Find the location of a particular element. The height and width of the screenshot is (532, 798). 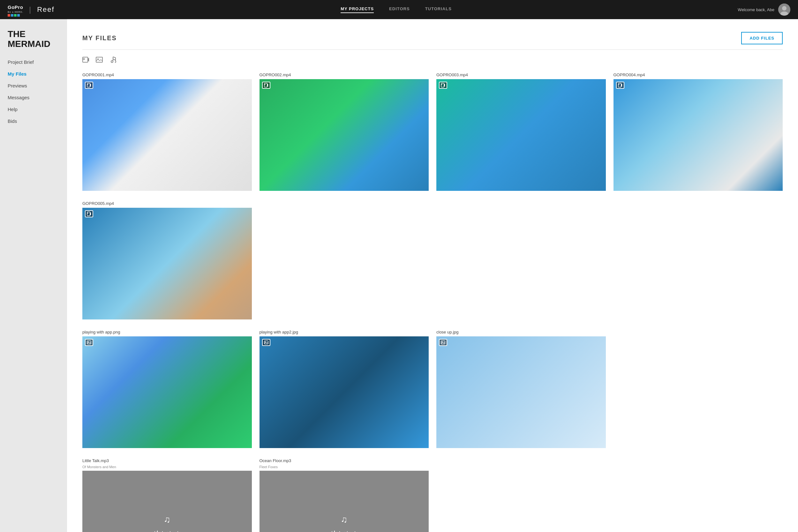

sidebar-item-my-files: My Files is located at coordinates (34, 74).